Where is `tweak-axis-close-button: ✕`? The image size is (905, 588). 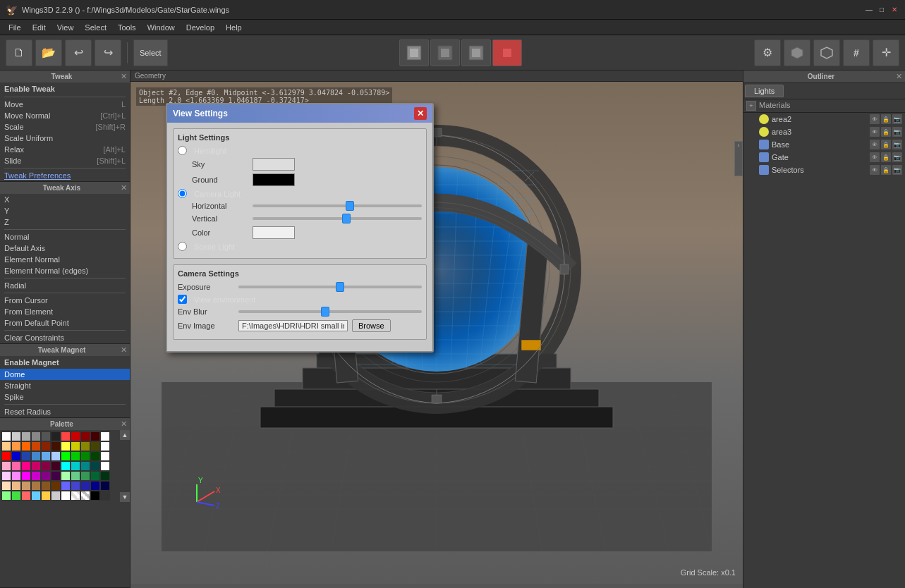
tweak-axis-close-button: ✕ is located at coordinates (124, 188).